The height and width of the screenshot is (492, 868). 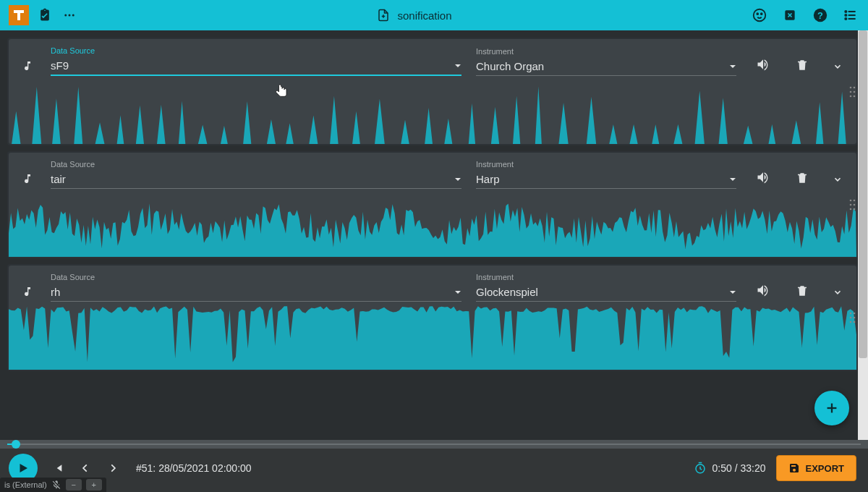 What do you see at coordinates (790, 15) in the screenshot?
I see `delete-box-icon` at bounding box center [790, 15].